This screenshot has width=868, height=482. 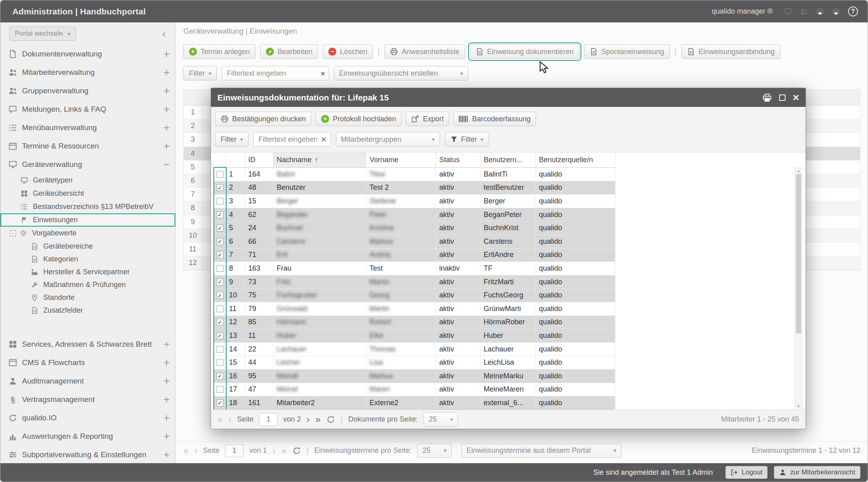 What do you see at coordinates (415, 215) in the screenshot?
I see `table-row: ✓462BeganderPeteraktivBeganPeterqualido` at bounding box center [415, 215].